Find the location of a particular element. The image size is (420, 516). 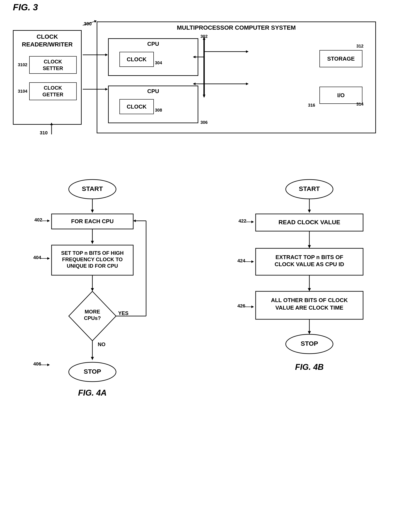

svg-text: FIG. 4A is located at coordinates (92, 393).